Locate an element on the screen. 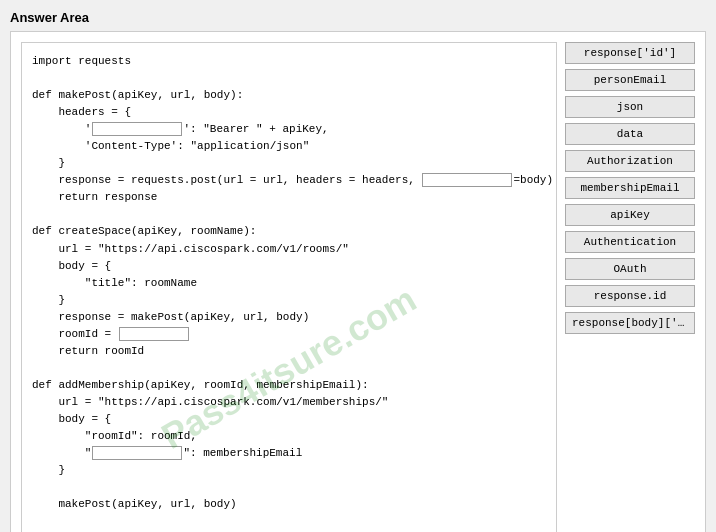 This screenshot has width=716, height=532. code-line: makePost(apiKey, url, body) is located at coordinates (289, 504).